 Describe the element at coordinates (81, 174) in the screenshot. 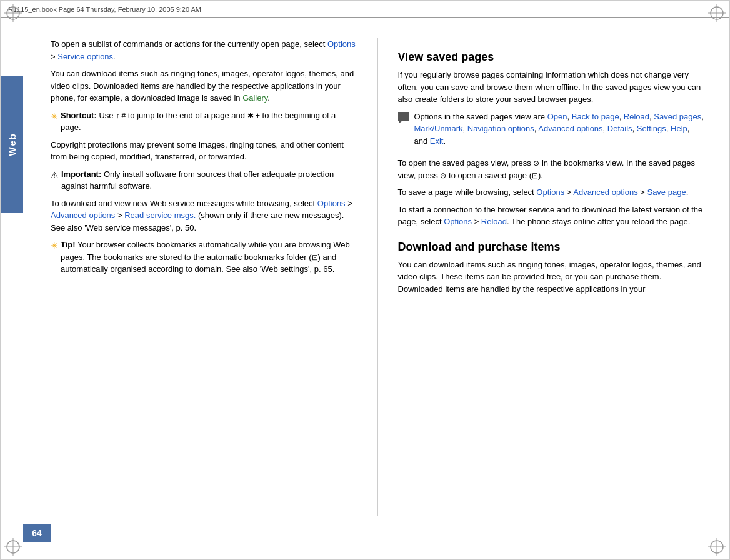

I see `important-bold: Important:` at that location.